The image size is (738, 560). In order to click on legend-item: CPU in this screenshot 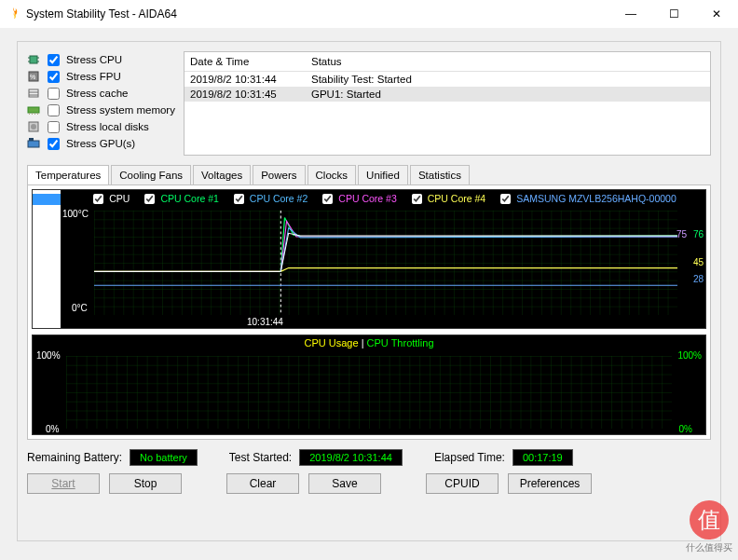, I will do `click(110, 199)`.